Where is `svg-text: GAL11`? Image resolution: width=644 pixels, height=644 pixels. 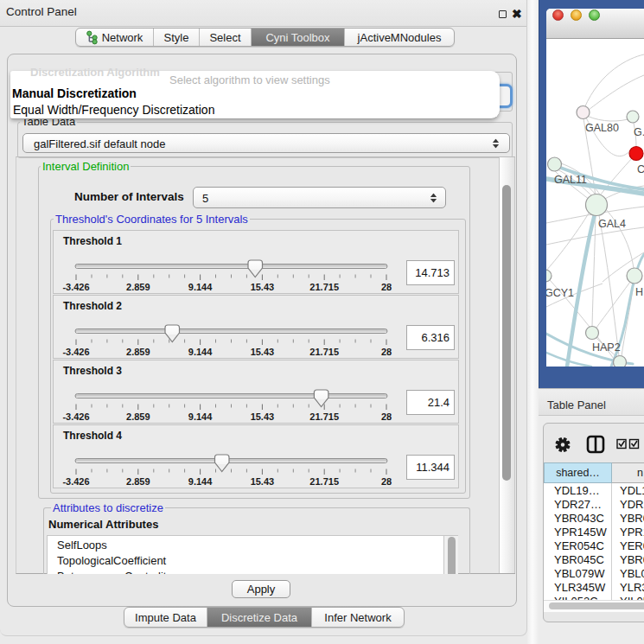
svg-text: GAL11 is located at coordinates (571, 180).